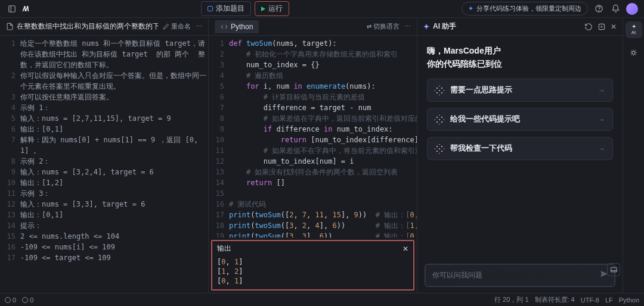  Describe the element at coordinates (224, 249) in the screenshot. I see `output-title: 输出` at that location.